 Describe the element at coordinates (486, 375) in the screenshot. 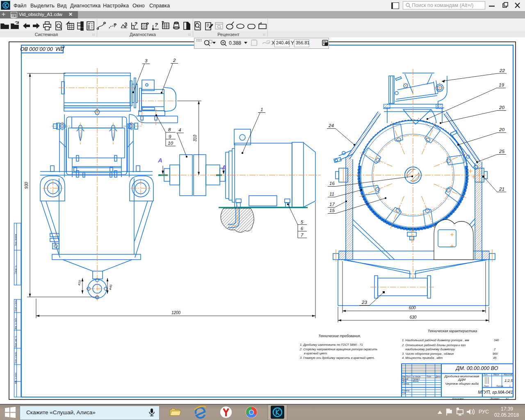

I see `svg-text: Лит.` at that location.